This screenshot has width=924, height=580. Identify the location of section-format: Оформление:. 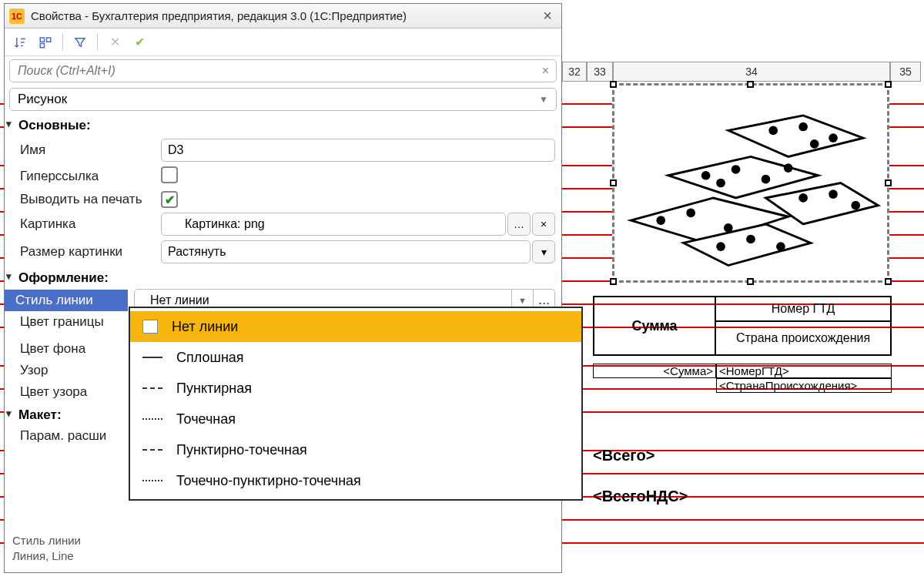
(283, 277).